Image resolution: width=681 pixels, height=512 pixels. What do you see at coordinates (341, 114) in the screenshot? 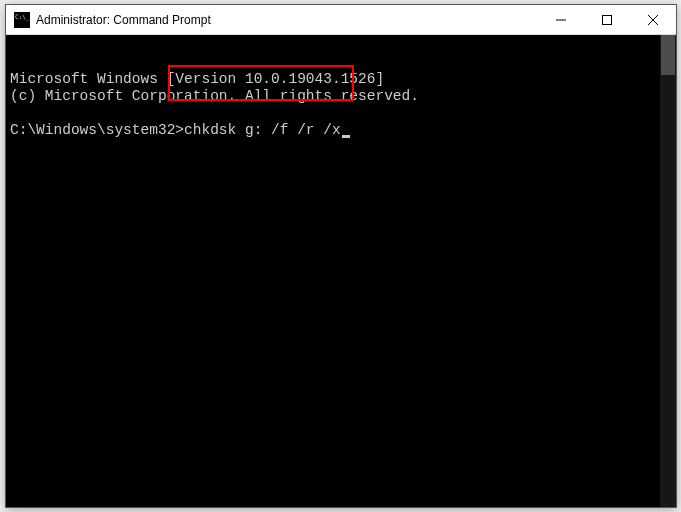
I see `blank-line` at bounding box center [341, 114].